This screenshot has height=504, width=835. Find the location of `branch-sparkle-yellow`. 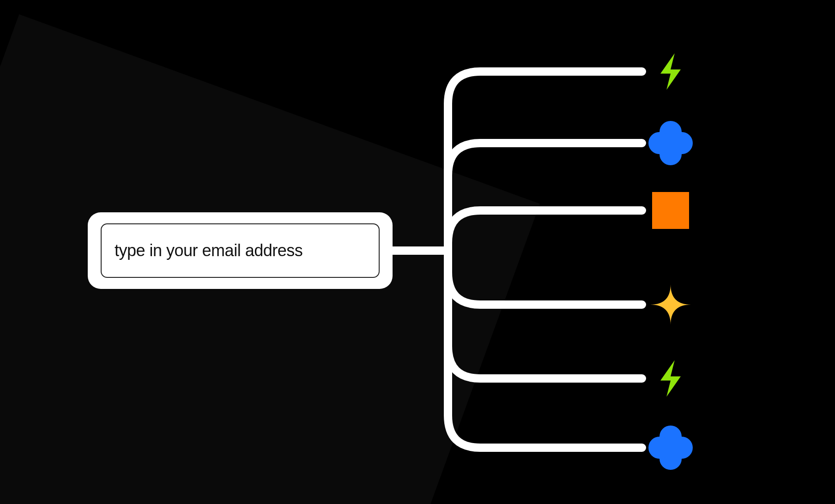

branch-sparkle-yellow is located at coordinates (545, 278).